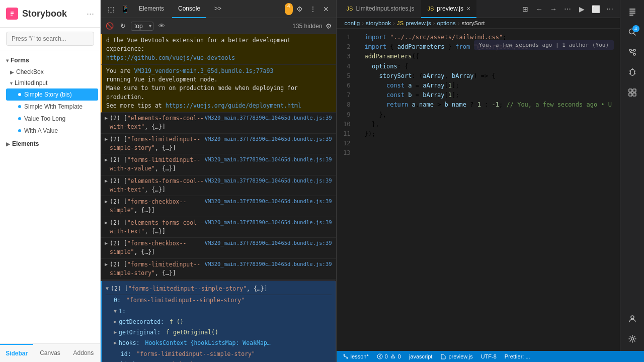  What do you see at coordinates (419, 23) in the screenshot?
I see `breadcrumb-preview: preview.js` at bounding box center [419, 23].